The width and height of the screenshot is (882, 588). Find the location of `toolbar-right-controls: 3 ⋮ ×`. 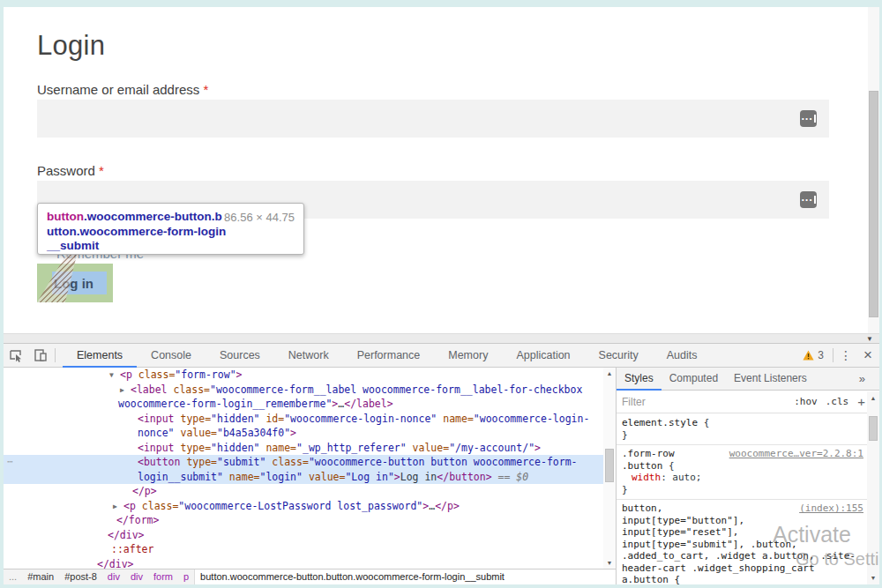

toolbar-right-controls: 3 ⋮ × is located at coordinates (841, 355).